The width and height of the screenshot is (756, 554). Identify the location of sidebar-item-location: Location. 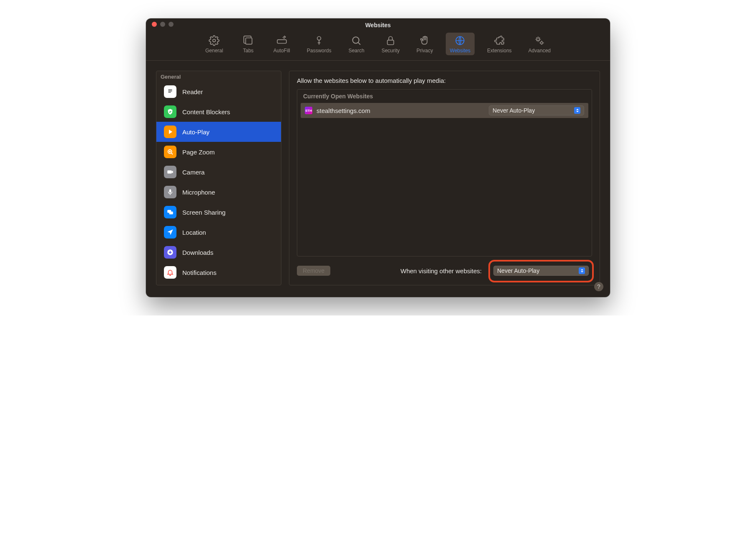
(219, 232).